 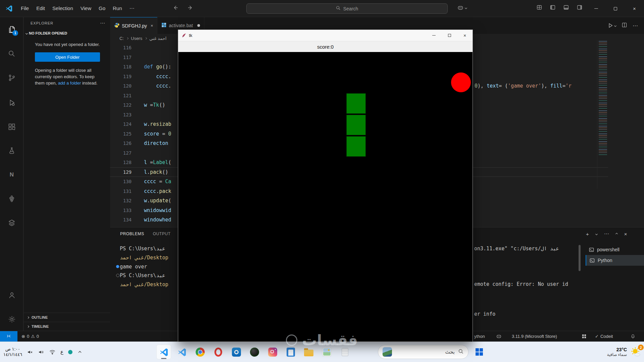 What do you see at coordinates (449, 36) in the screenshot?
I see `tk-maximize-button` at bounding box center [449, 36].